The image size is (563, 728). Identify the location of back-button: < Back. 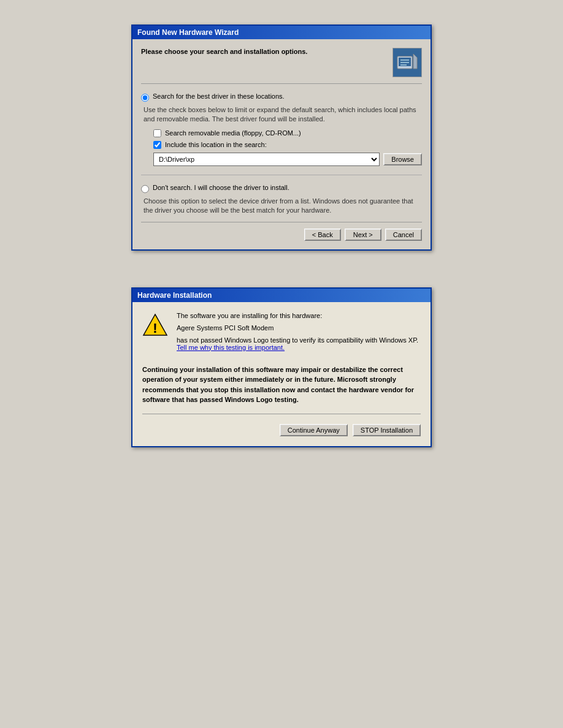
(323, 235).